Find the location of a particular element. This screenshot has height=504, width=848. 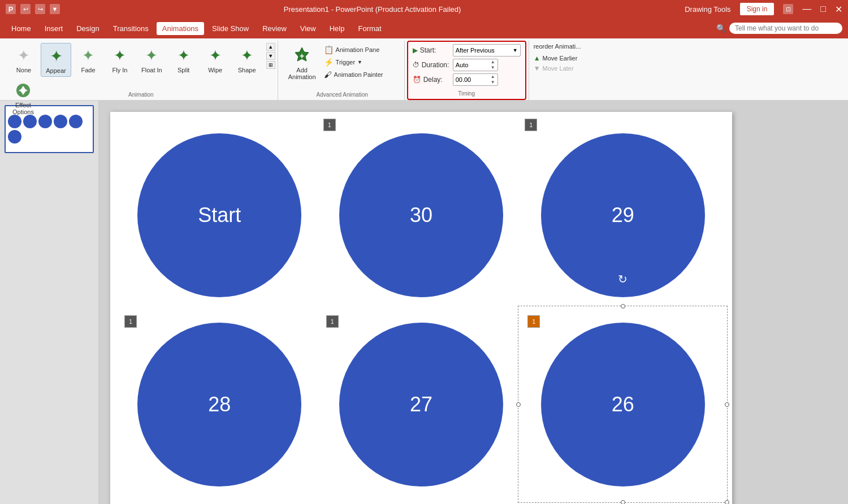

circle-26-container: 1 26 is located at coordinates (623, 405).